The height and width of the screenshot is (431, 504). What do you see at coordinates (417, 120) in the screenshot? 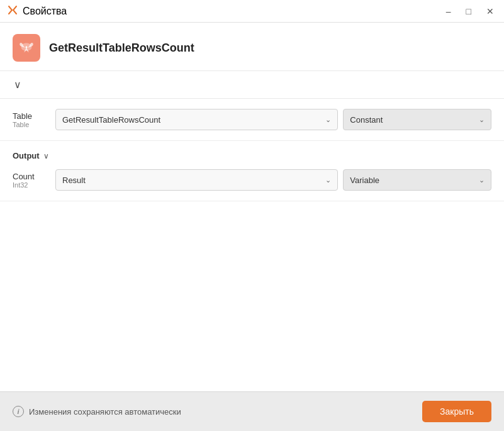
I see `table-type-dropdown: Constant ⌄` at bounding box center [417, 120].